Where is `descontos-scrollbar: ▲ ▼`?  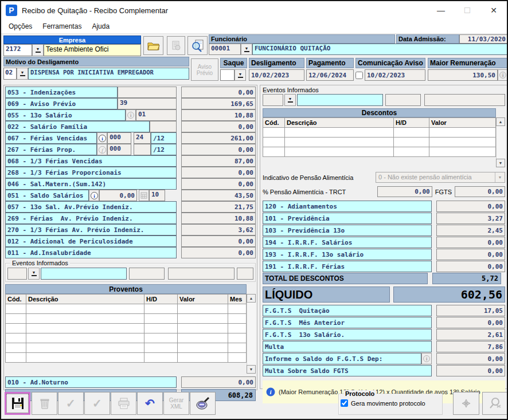
descontos-scrollbar: ▲ ▼ is located at coordinates (501, 142).